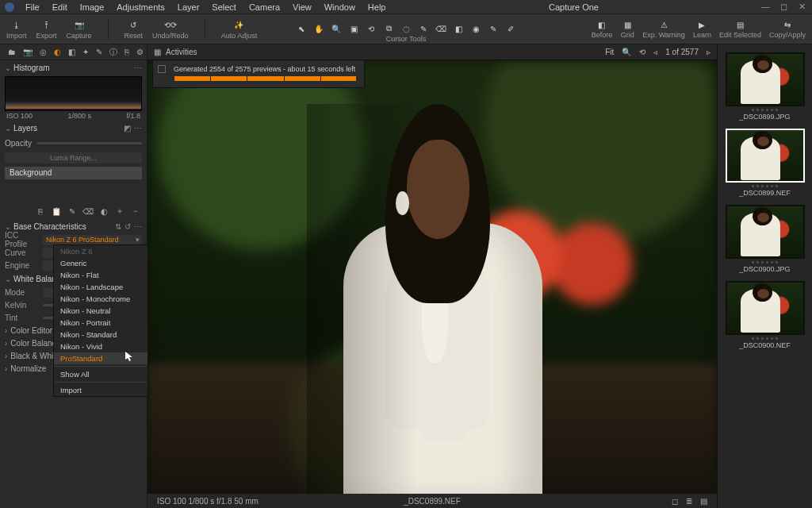 The height and width of the screenshot is (508, 812). What do you see at coordinates (86, 52) in the screenshot?
I see `tab-details-icon: ✦` at bounding box center [86, 52].